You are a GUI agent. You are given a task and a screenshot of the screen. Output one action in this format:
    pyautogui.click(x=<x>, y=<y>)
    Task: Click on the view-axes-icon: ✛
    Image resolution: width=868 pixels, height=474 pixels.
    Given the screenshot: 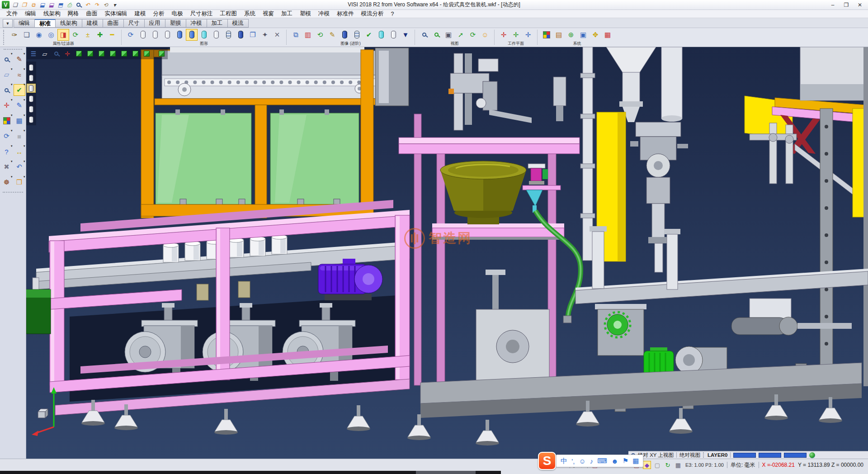 What is the action you would take?
    pyautogui.click(x=67, y=54)
    